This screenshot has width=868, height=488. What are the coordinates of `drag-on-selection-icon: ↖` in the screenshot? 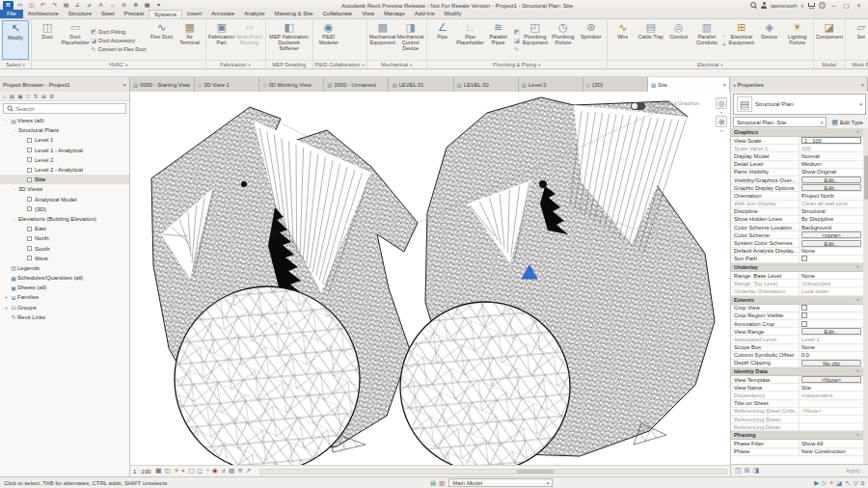 It's located at (847, 483).